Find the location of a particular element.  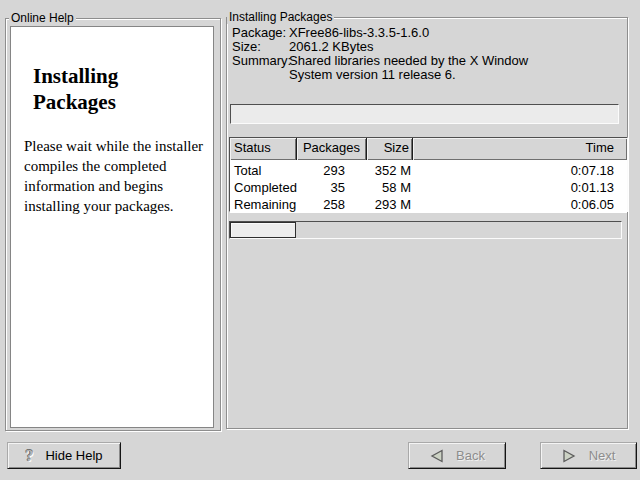

column-header-packages: Packages is located at coordinates (332, 149).